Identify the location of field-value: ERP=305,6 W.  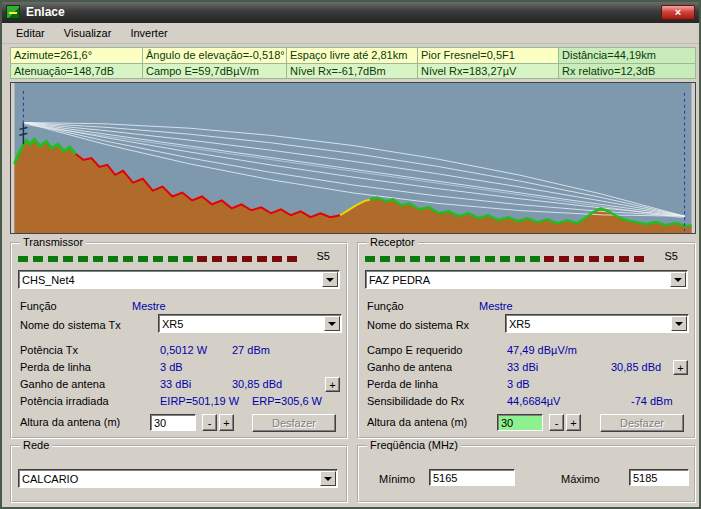
(287, 402).